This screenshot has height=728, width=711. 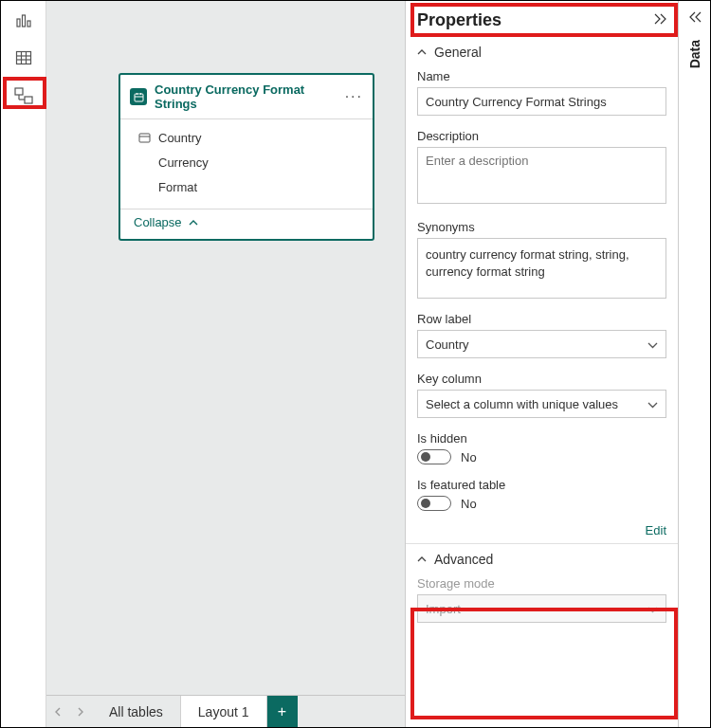 What do you see at coordinates (521, 404) in the screenshot?
I see `select-placeholder: Select a column with unique values` at bounding box center [521, 404].